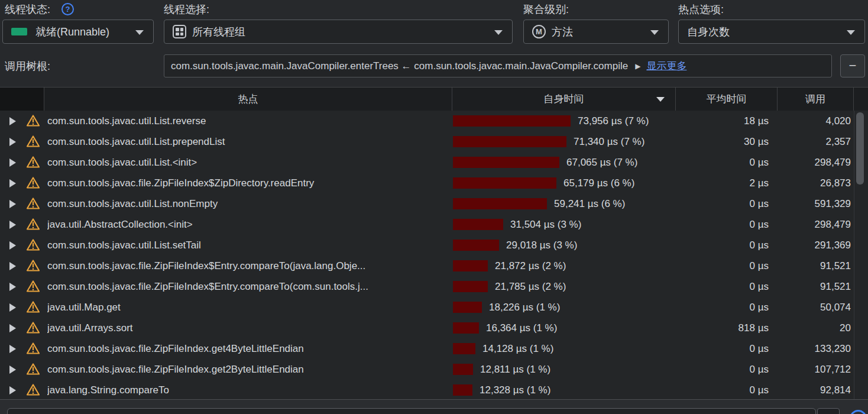  Describe the element at coordinates (815, 142) in the screenshot. I see `calls-value: 2,357` at that location.